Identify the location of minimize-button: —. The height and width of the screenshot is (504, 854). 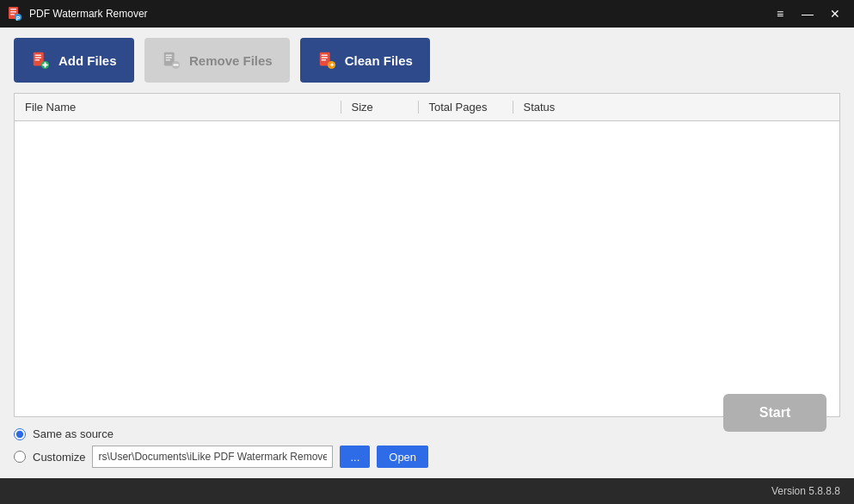
(808, 14).